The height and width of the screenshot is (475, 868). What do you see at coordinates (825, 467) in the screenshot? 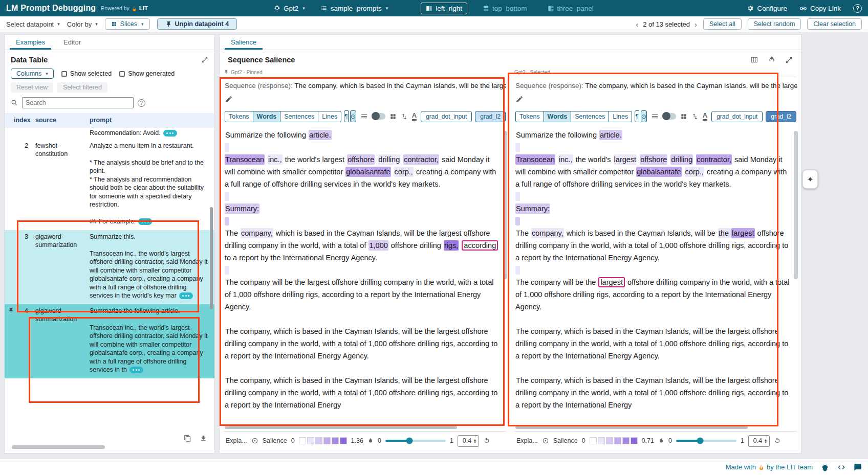
I see `bug-report-icon` at bounding box center [825, 467].